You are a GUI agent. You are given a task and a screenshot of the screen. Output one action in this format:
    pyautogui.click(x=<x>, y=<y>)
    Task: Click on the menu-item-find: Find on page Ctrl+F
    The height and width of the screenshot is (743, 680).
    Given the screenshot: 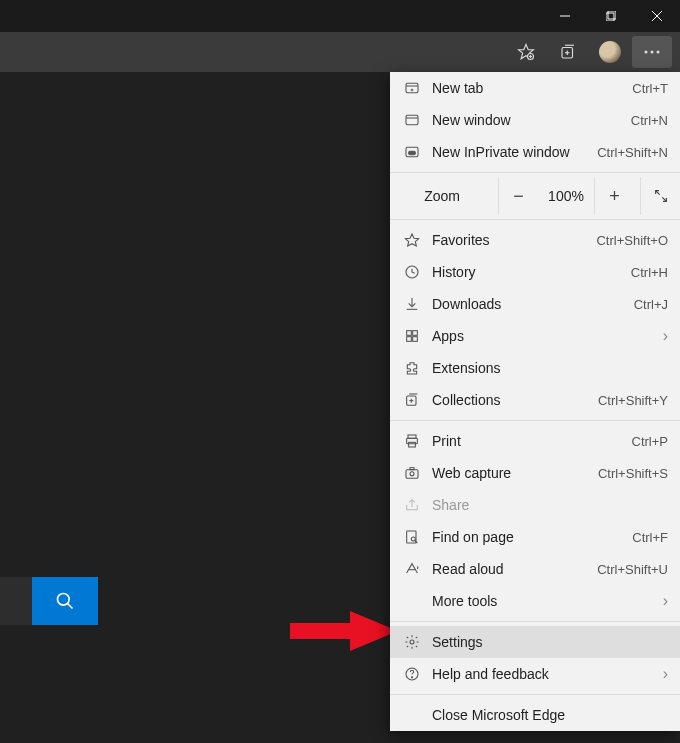 What is the action you would take?
    pyautogui.click(x=535, y=537)
    